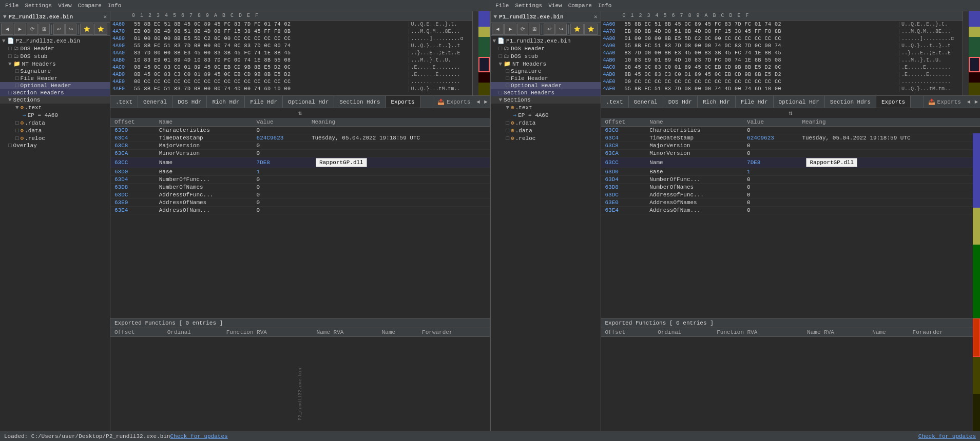 This screenshot has width=980, height=441. I want to click on right-tab-general: General, so click(646, 102).